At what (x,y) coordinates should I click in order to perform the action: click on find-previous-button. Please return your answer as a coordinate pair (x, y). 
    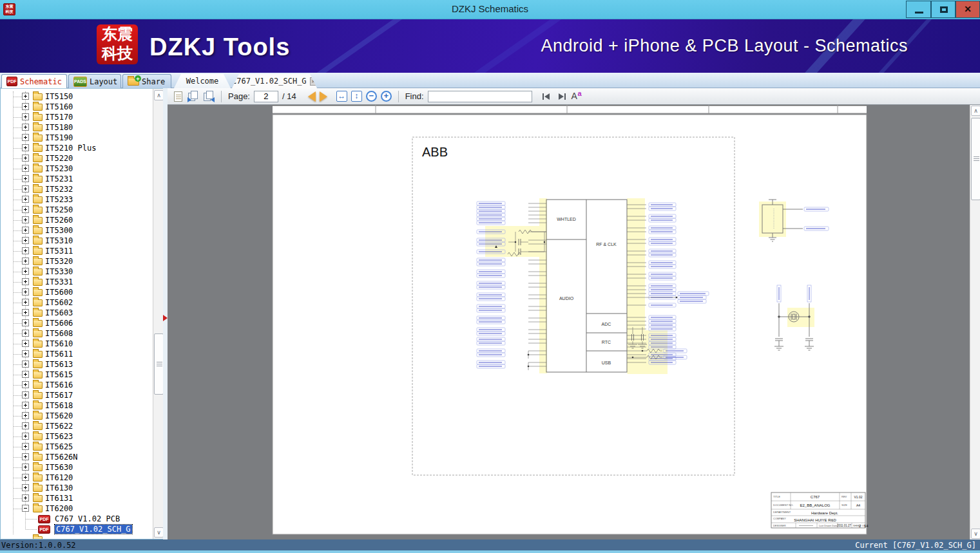
    Looking at the image, I should click on (546, 97).